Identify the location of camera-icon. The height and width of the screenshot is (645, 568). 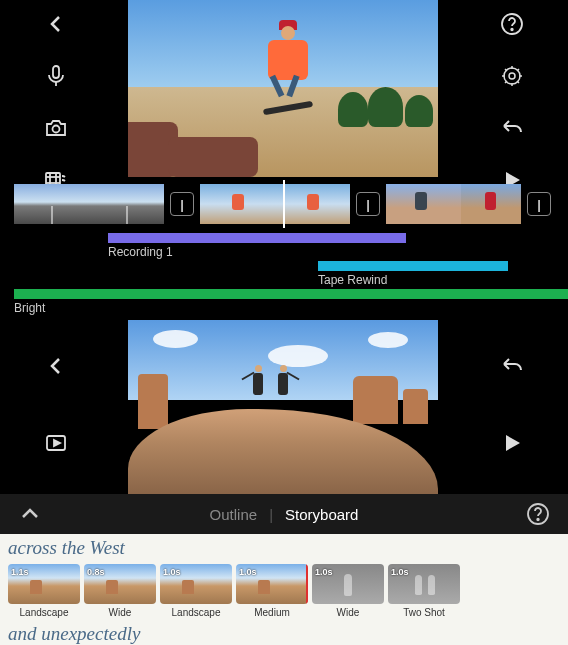
(56, 128).